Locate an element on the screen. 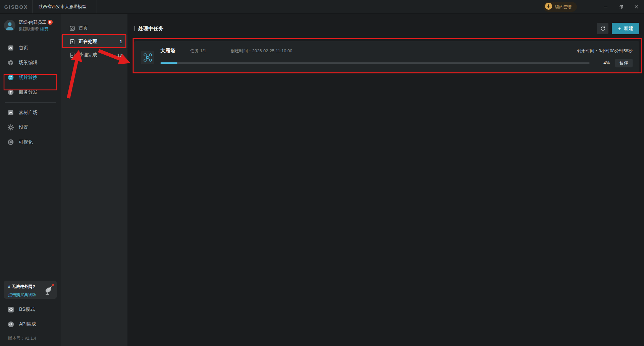 The width and height of the screenshot is (644, 346). user-name: 沉烟-内部员工 is located at coordinates (33, 22).